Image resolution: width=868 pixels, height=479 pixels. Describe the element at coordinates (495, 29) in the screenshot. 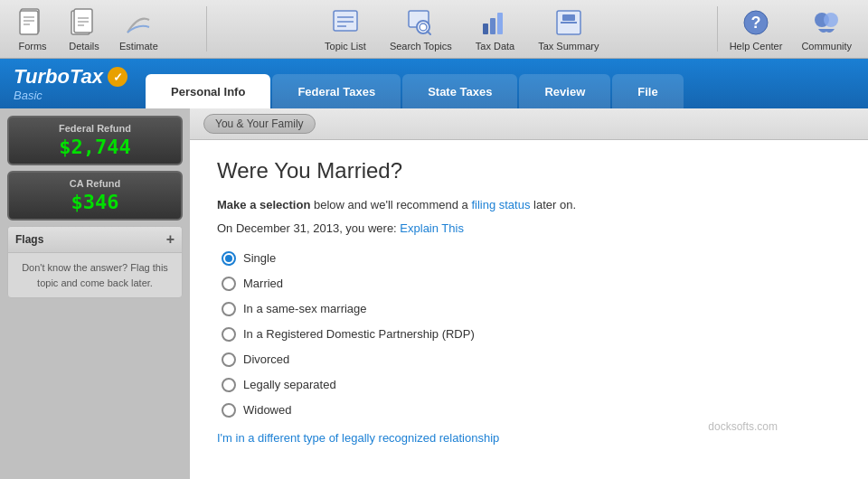

I see `toolbar-tax-data-button: Tax Data` at that location.